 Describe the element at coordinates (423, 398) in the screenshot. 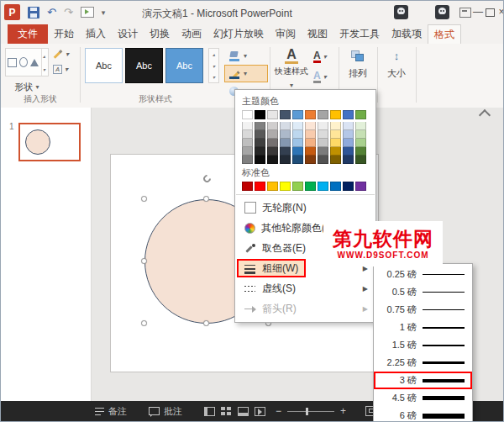

I see `weight-option: 4.5 磅` at that location.